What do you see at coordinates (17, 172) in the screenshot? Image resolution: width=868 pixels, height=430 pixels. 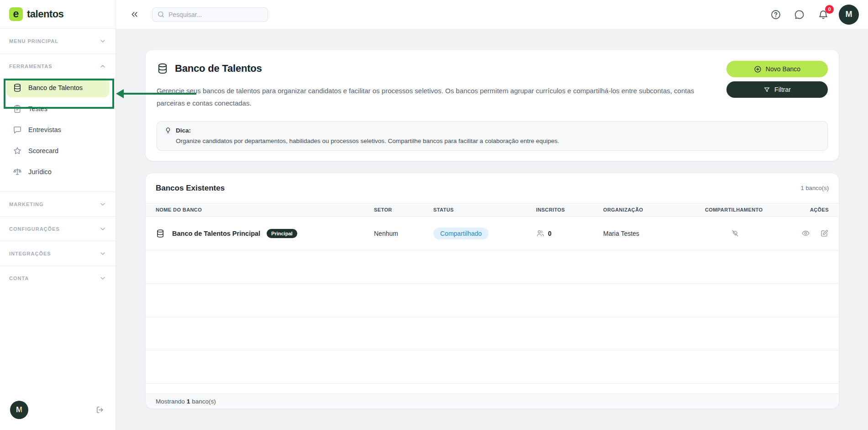 I see `scales-icon` at bounding box center [17, 172].